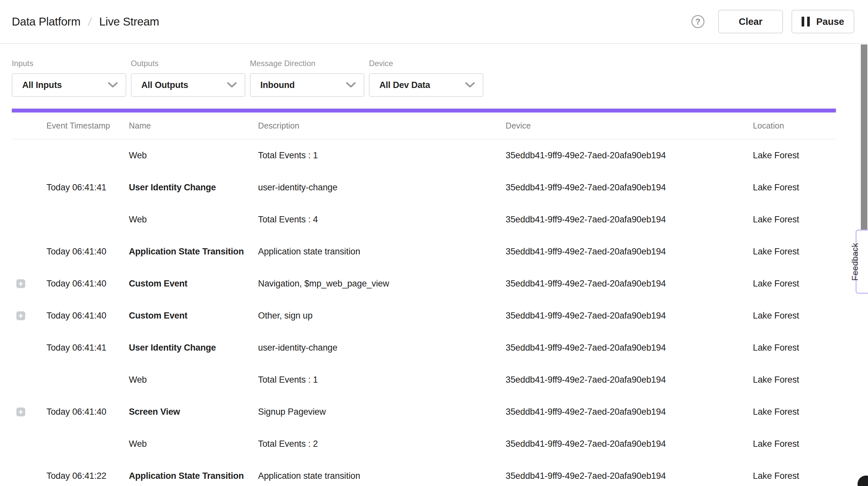 Image resolution: width=868 pixels, height=486 pixels. Describe the element at coordinates (382, 412) in the screenshot. I see `cell-description: Signup Pageview` at that location.